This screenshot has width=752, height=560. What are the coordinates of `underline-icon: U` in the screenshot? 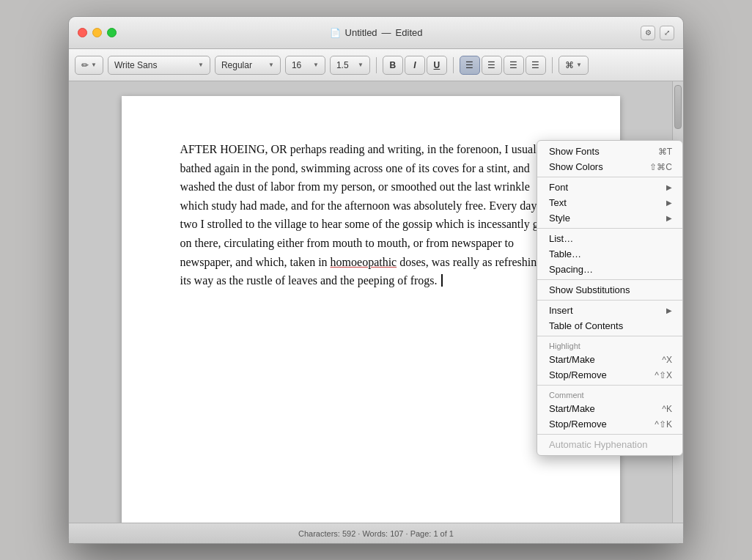 It's located at (437, 65).